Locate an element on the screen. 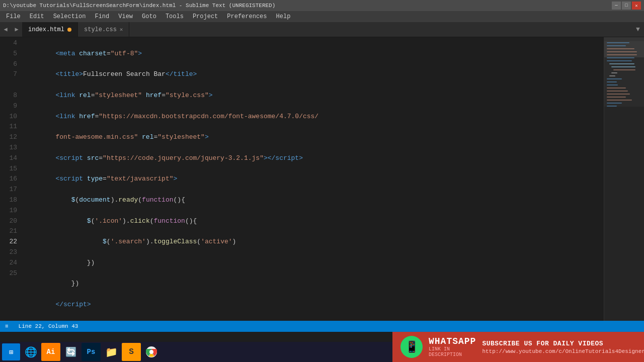 The width and height of the screenshot is (644, 362). window-controls: ─ □ ✕ is located at coordinates (626, 6).